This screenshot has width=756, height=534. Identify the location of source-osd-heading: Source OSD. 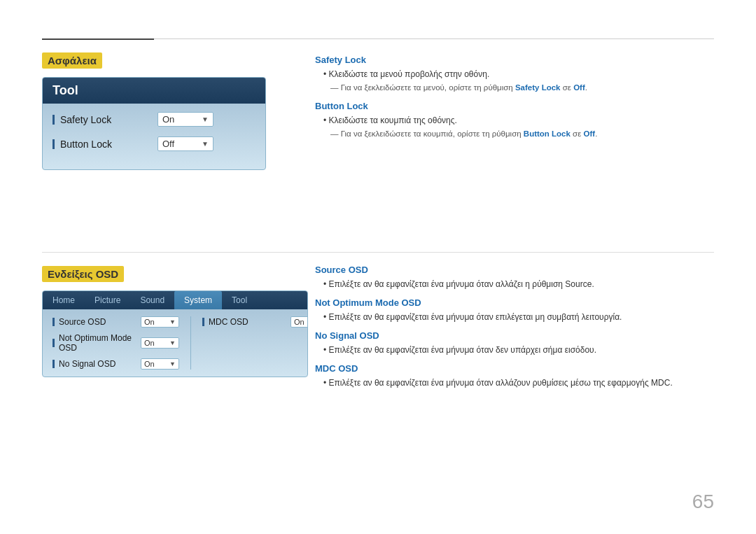
(514, 270).